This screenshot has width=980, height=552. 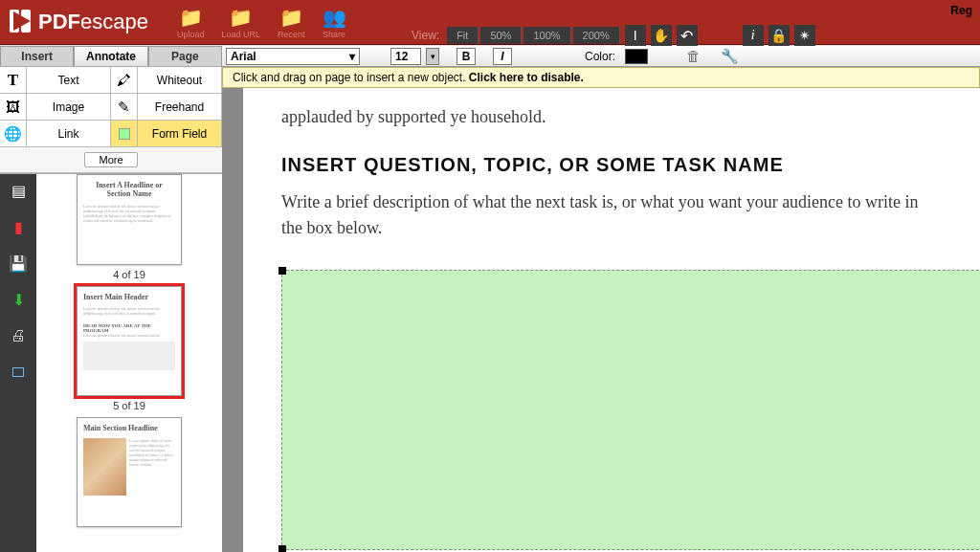 What do you see at coordinates (124, 134) in the screenshot?
I see `form-field-icon` at bounding box center [124, 134].